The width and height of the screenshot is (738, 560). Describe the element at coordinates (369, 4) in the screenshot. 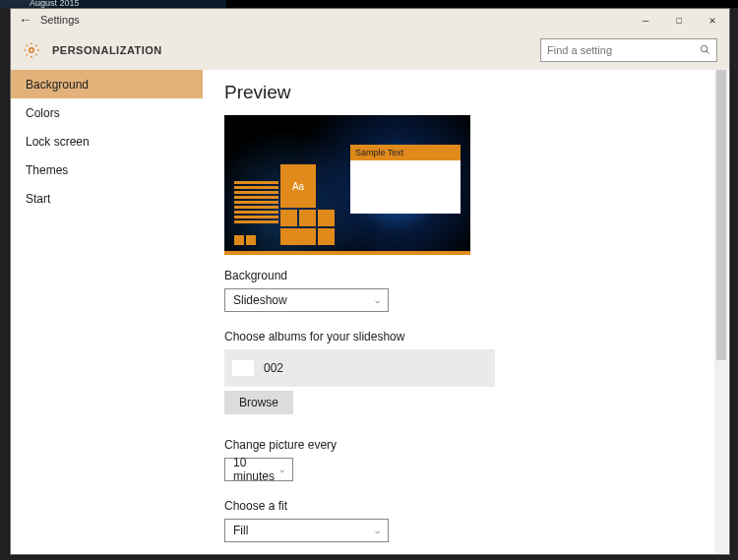

I see `desktop-taskbar-hint: August 2015` at that location.